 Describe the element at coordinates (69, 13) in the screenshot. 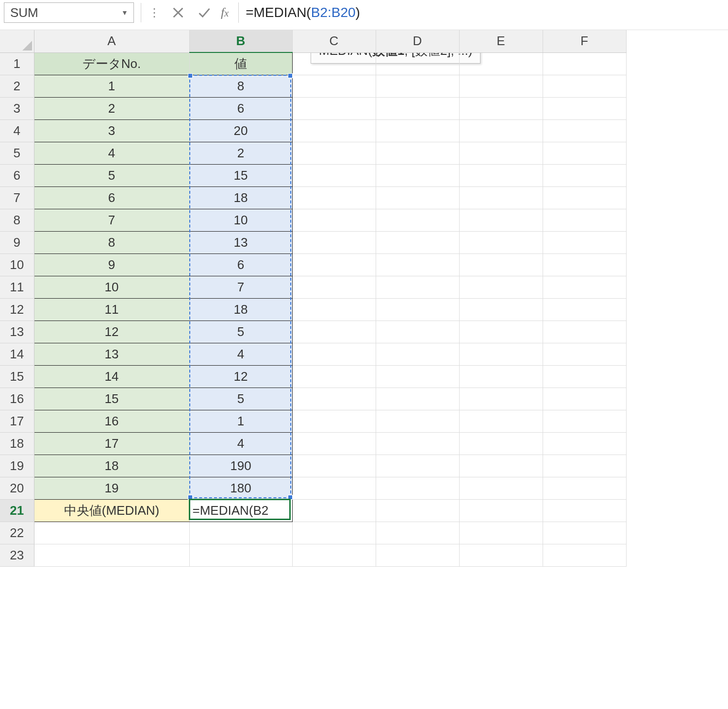

I see `name-box: SUM ▼` at that location.